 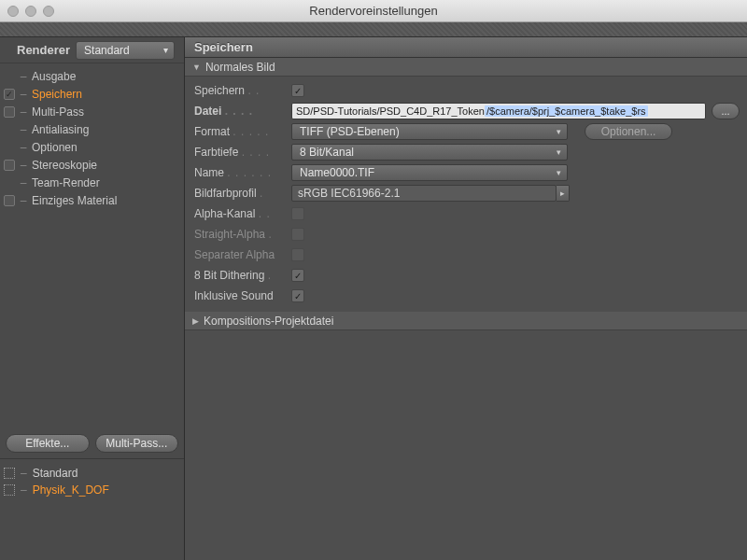 I want to click on profile-field: sRGB IEC61966-2.1, so click(x=424, y=193).